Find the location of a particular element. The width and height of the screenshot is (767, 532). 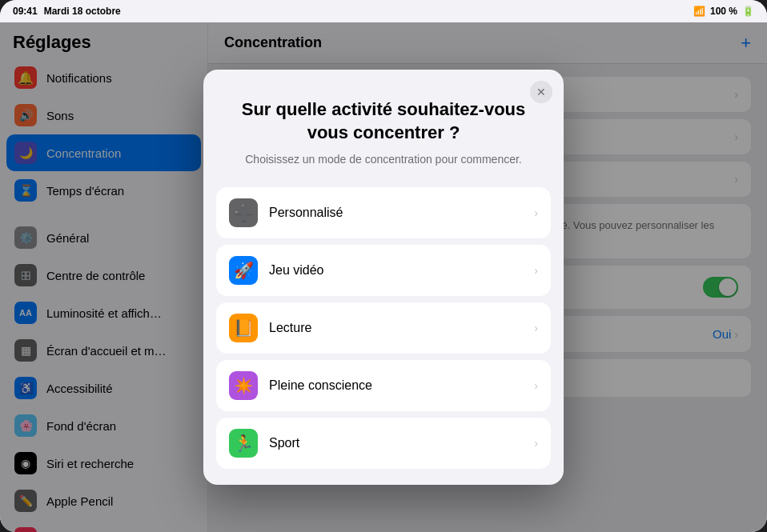

jeu-icon: 🚀 is located at coordinates (243, 270).